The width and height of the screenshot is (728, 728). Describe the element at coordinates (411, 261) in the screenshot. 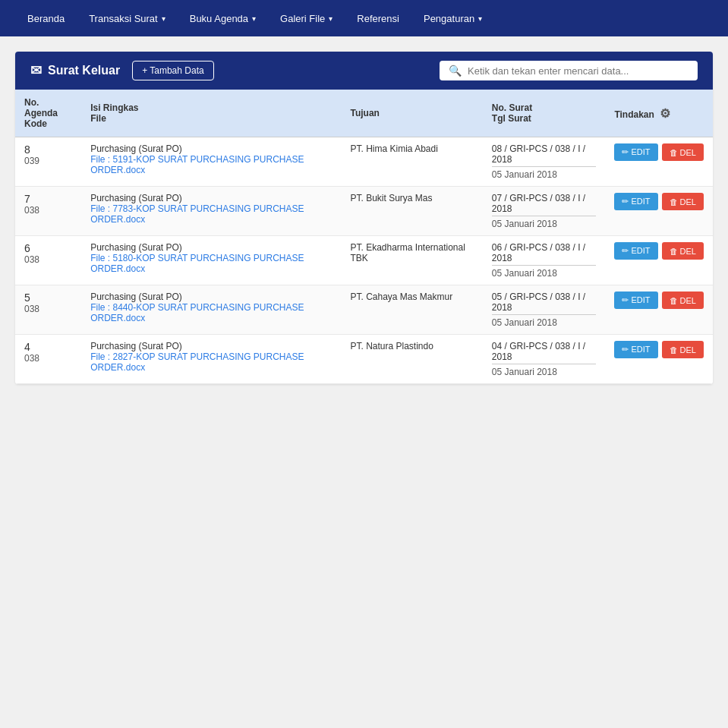

I see `cell-tujuan: PT. Ekadharma International TBK` at that location.